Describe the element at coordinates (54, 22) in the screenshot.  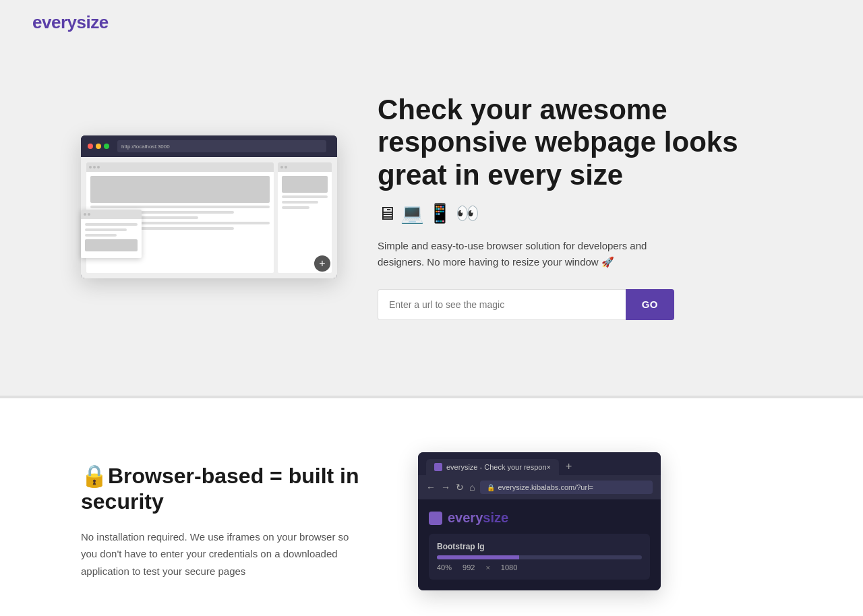
I see `logo-text-every: every` at that location.